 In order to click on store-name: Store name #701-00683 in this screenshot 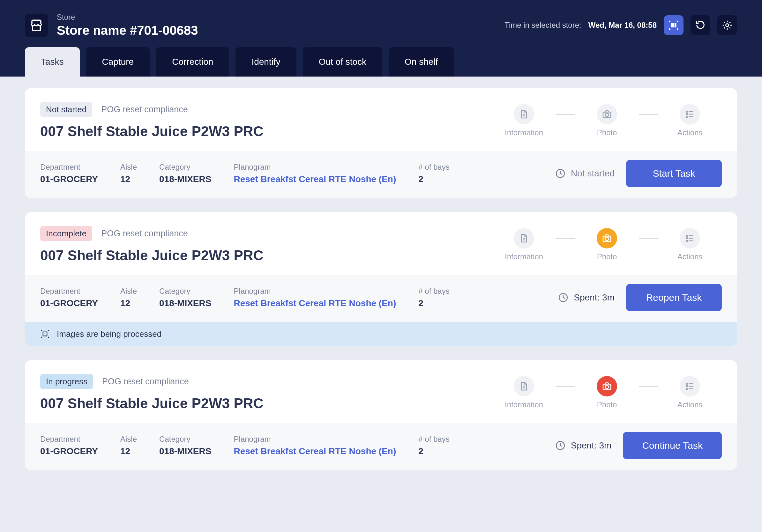, I will do `click(127, 31)`.